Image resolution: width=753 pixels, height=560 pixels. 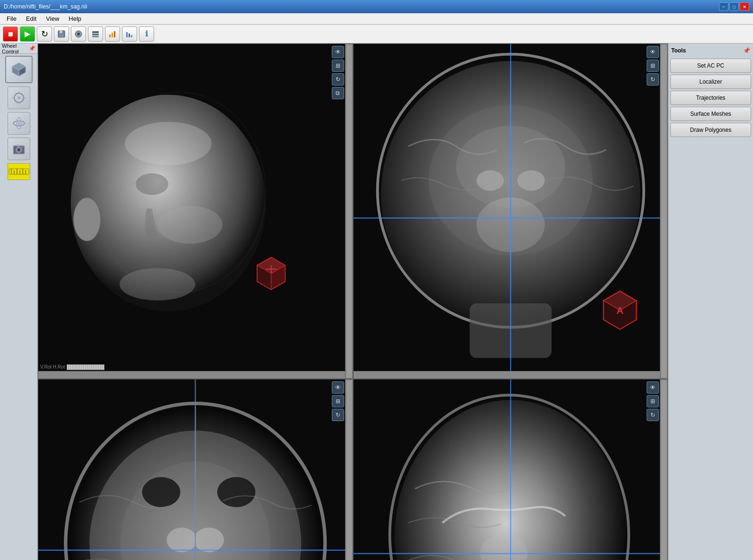 What do you see at coordinates (653, 401) in the screenshot?
I see `viewport-sagittal-controls: 👁 ⊞ ↻` at bounding box center [653, 401].